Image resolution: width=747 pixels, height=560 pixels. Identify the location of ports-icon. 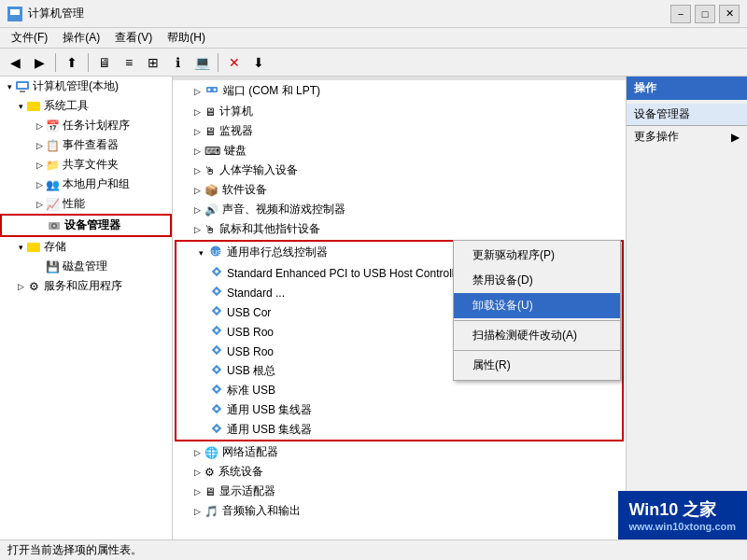
(212, 91).